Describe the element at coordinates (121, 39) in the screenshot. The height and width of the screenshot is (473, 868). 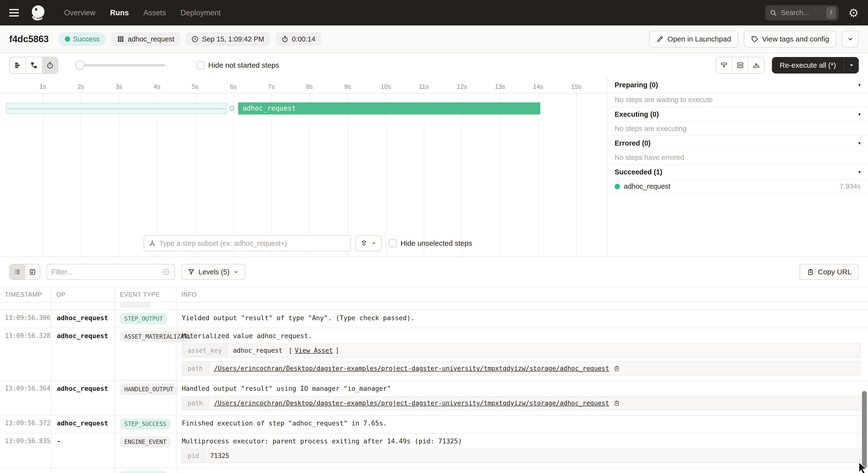
I see `job-grid-icon` at that location.